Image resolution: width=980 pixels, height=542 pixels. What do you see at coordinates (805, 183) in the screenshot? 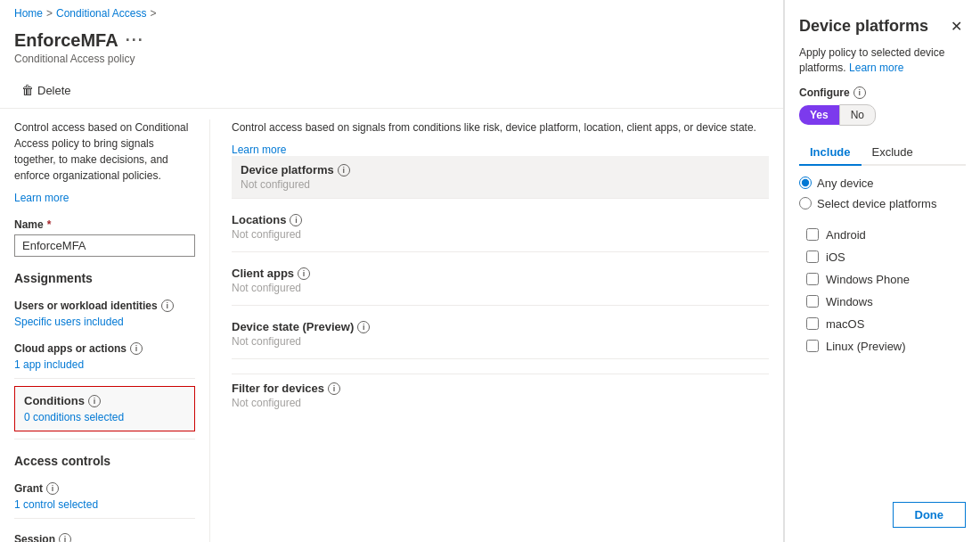
I see `radio-any-input` at bounding box center [805, 183].